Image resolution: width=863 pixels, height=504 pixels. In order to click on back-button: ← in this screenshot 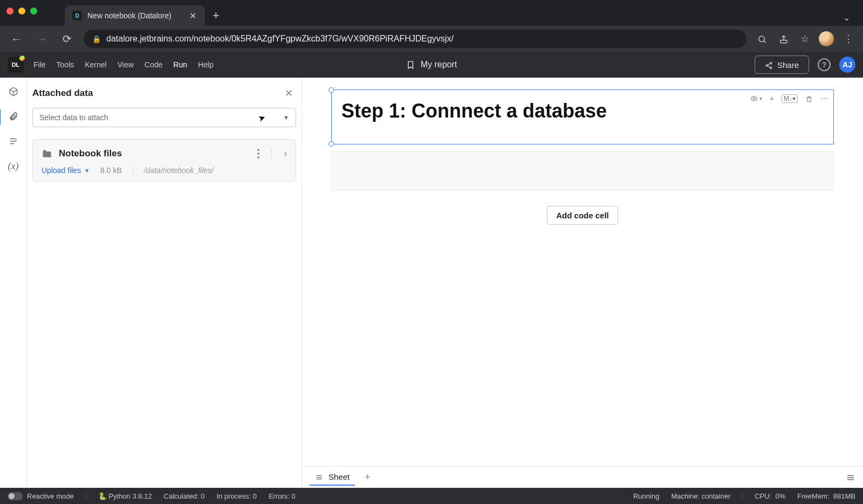, I will do `click(16, 39)`.